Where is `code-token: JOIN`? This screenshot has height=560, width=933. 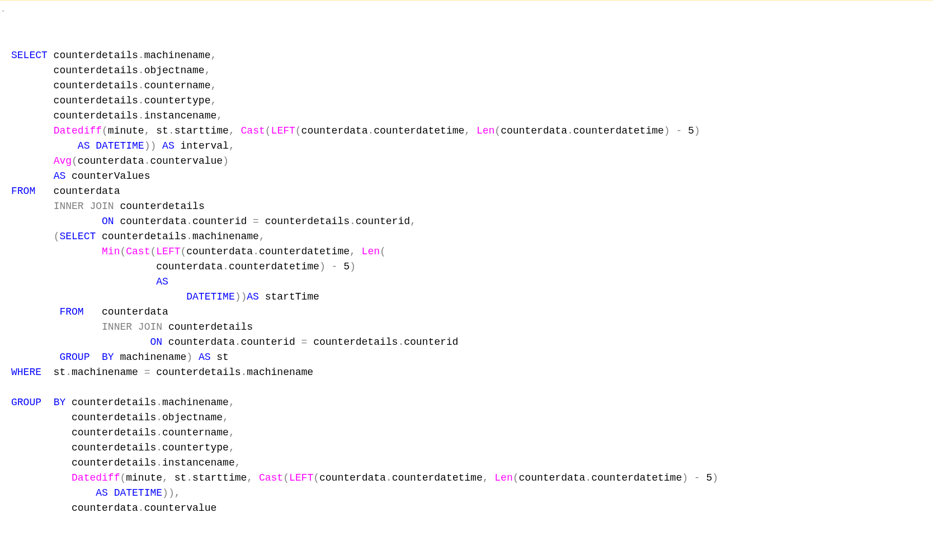 code-token: JOIN is located at coordinates (102, 206).